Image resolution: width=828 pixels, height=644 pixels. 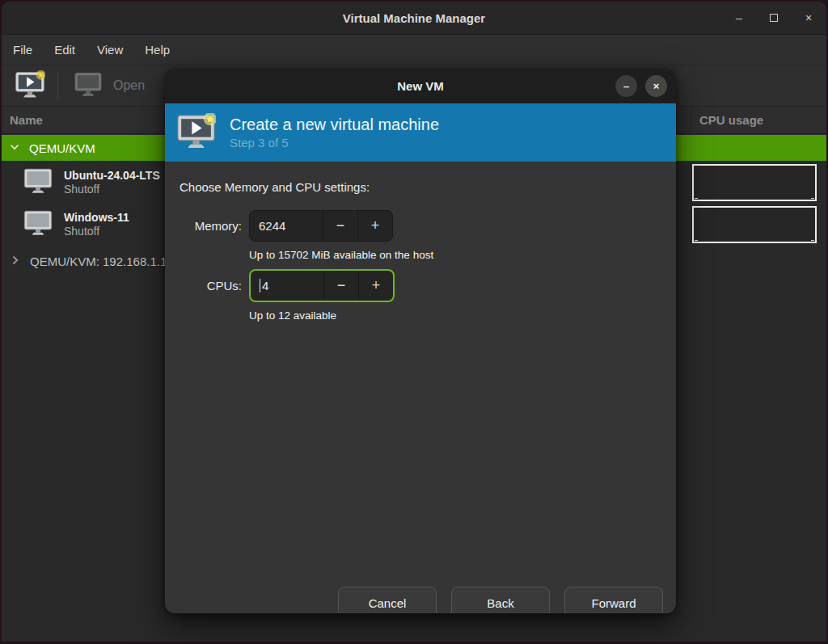 I want to click on dialog-footer: Cancel Back Forward, so click(x=501, y=600).